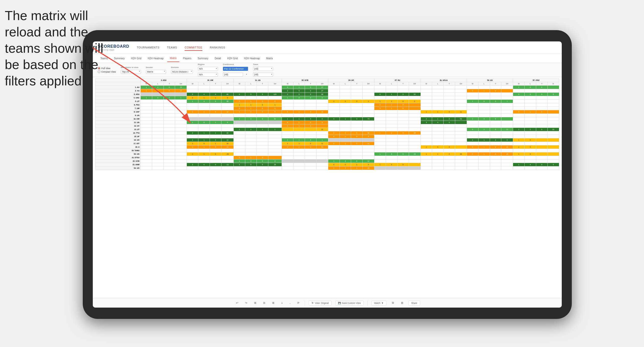 The width and height of the screenshot is (644, 347). Describe the element at coordinates (402, 303) in the screenshot. I see `grid-icon: ⊞` at that location.